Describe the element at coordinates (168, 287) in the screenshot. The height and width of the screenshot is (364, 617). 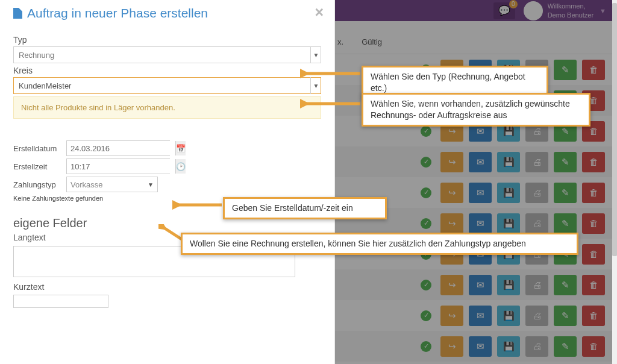
I see `kurztext-label: Kurztext` at that location.